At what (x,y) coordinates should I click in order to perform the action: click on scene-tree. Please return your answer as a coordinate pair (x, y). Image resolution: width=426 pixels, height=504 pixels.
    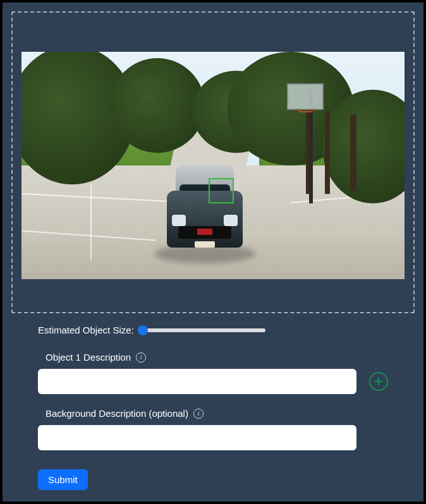
    Looking at the image, I should click on (157, 105).